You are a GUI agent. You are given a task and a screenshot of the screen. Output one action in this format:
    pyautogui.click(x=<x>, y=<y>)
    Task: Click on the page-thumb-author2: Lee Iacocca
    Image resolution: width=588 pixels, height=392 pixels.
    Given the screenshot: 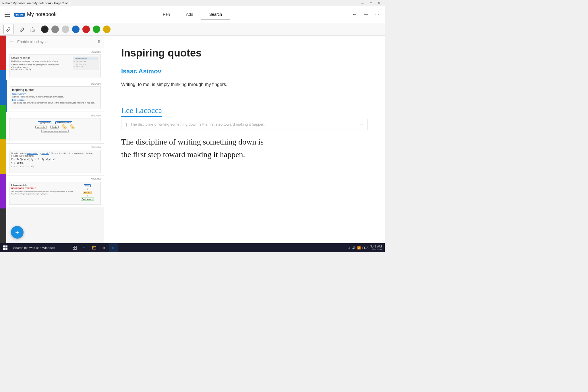 What is the action you would take?
    pyautogui.click(x=55, y=100)
    